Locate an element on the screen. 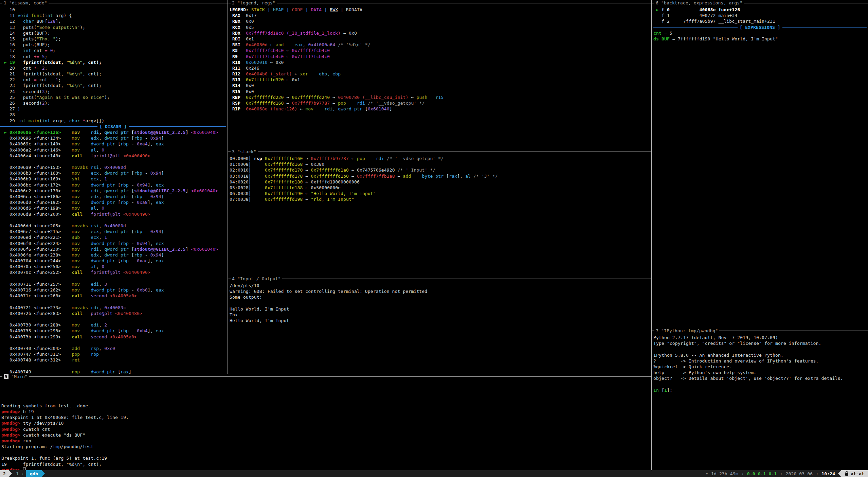 The image size is (868, 477). stack-listing: 00:0000│ rsp 0x7fffffffd160 → 0x7ffff7b9… is located at coordinates (440, 179).